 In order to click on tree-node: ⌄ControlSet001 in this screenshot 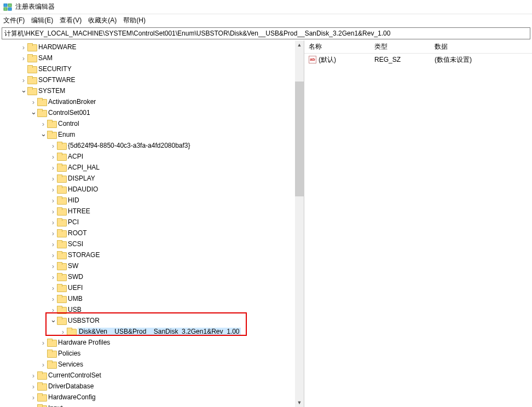, I will do `click(152, 113)`.